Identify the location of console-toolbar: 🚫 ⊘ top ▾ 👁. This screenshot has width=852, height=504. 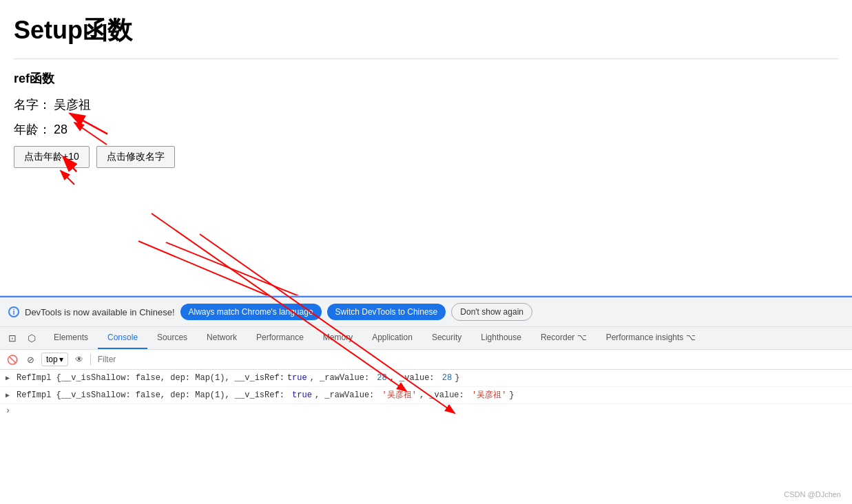
(426, 359).